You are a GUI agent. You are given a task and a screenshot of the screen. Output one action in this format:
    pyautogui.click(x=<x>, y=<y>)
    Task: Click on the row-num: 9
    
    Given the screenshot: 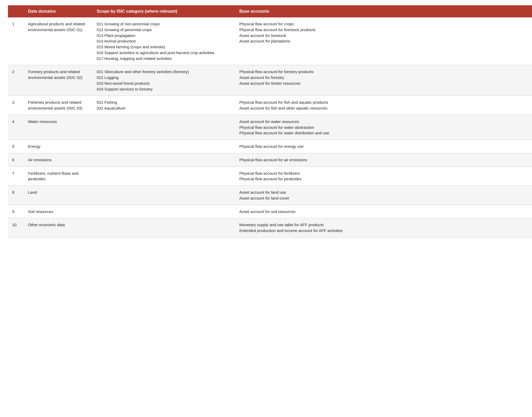 What is the action you would take?
    pyautogui.click(x=16, y=212)
    